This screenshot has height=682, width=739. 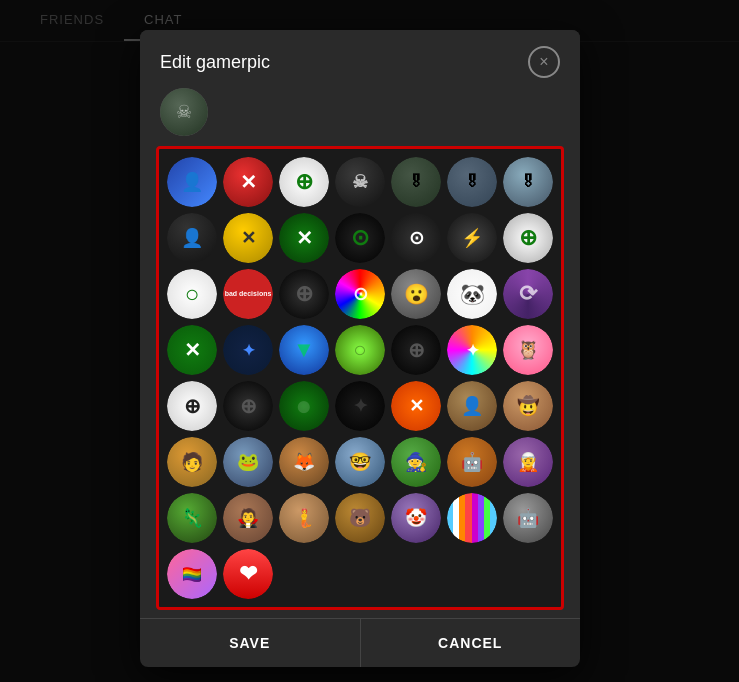 What do you see at coordinates (248, 574) in the screenshot?
I see `avatar-item: ❤` at bounding box center [248, 574].